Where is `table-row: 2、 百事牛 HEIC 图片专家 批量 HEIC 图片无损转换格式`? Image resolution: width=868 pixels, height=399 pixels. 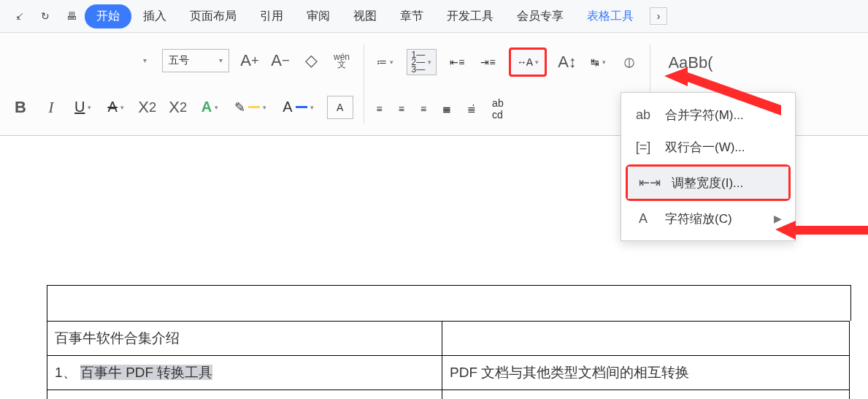
table-row: 2、 百事牛 HEIC 图片专家 批量 HEIC 图片无损转换格式 is located at coordinates (448, 395).